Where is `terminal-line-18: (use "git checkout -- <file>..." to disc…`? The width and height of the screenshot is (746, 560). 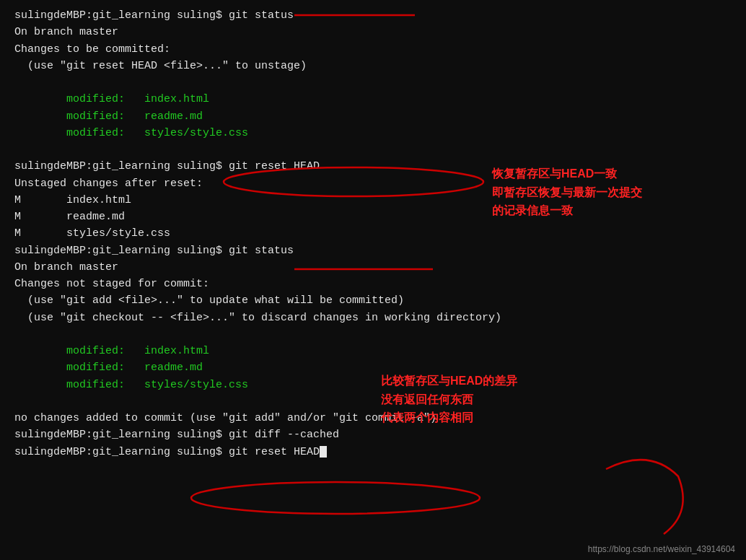
terminal-line-18: (use "git checkout -- <file>..." to disc… is located at coordinates (373, 318).